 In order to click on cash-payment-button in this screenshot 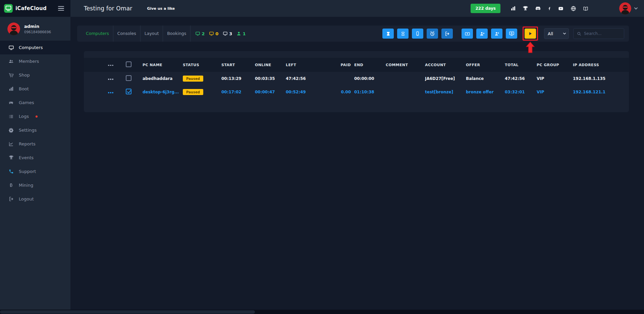, I will do `click(467, 34)`.